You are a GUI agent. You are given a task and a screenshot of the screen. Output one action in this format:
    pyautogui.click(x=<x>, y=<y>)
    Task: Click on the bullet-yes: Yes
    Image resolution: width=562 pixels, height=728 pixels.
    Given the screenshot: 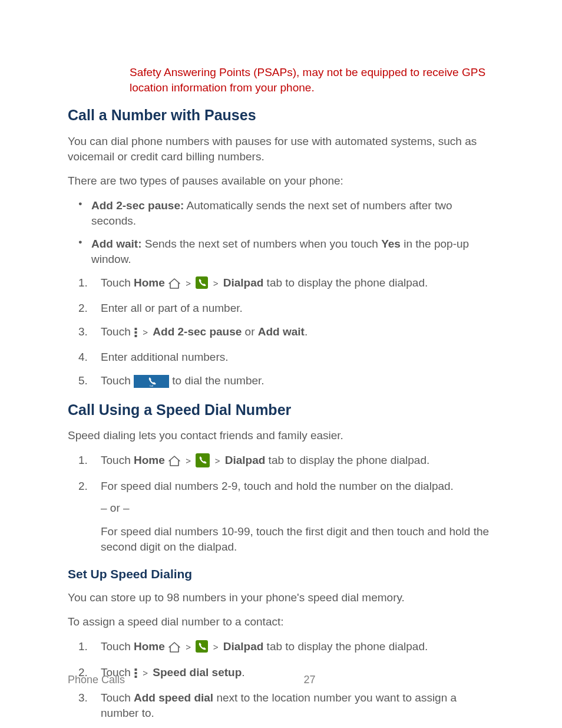 What is the action you would take?
    pyautogui.click(x=391, y=244)
    